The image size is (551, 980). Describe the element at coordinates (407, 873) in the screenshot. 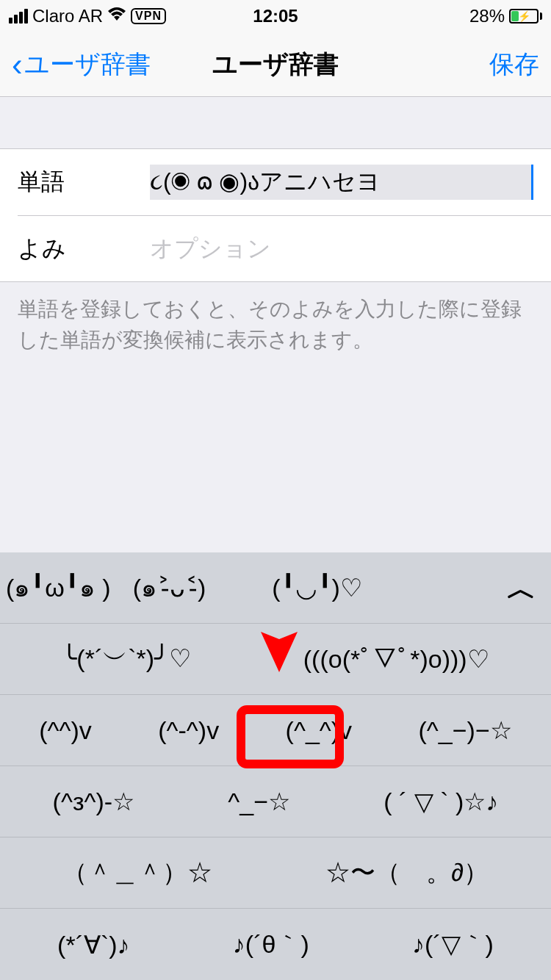

I see `kaomoji-key: ☆〜（ゝ。∂）` at that location.